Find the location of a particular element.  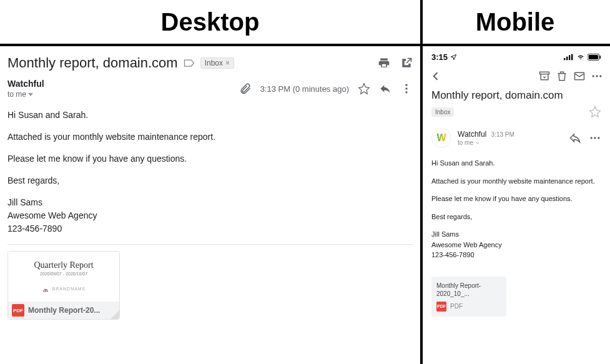

signal-icon is located at coordinates (569, 57).